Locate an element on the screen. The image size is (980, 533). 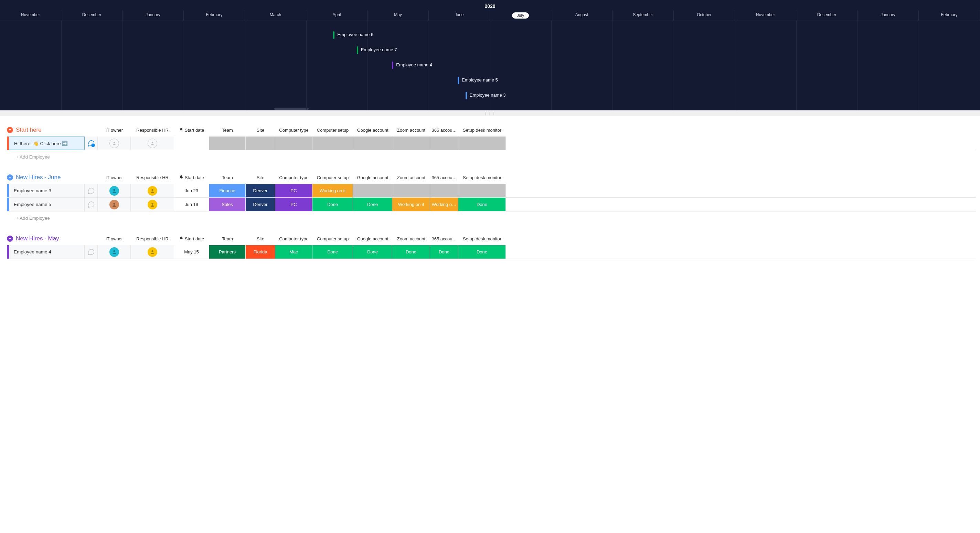
cell-site is located at coordinates (261, 143).